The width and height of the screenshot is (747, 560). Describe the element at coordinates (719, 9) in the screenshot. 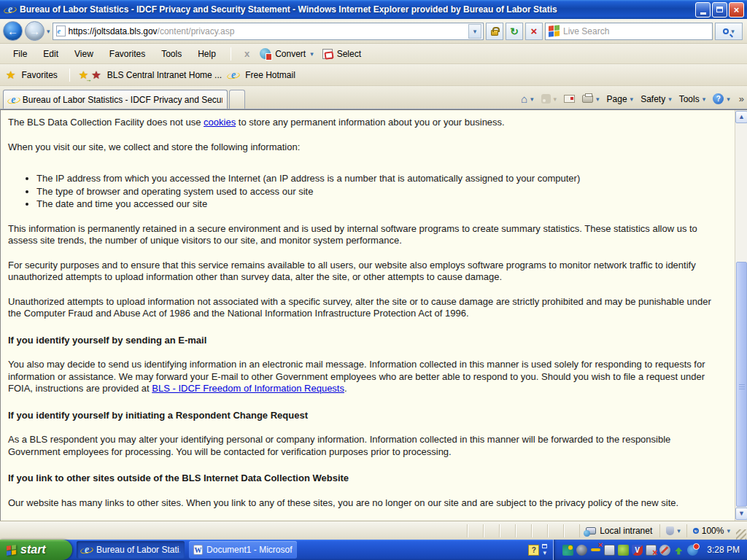

I see `restore-icon` at that location.